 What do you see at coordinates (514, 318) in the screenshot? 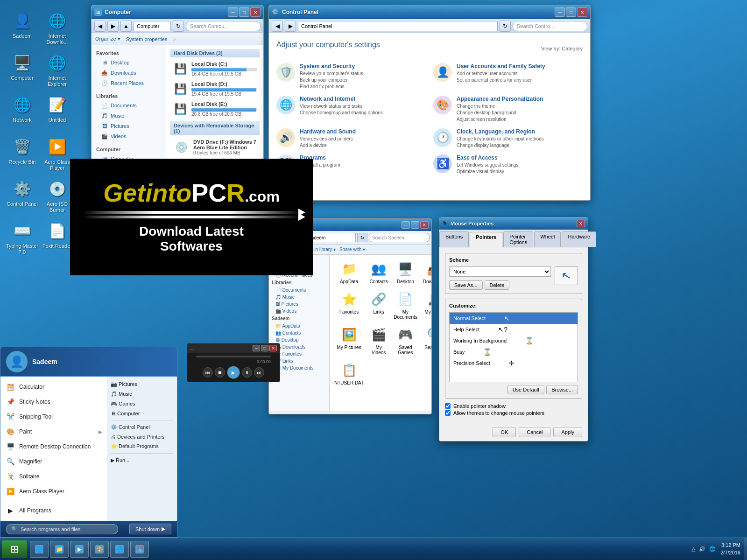
I see `cursor-normal-select: Normal Select ↖` at bounding box center [514, 318].